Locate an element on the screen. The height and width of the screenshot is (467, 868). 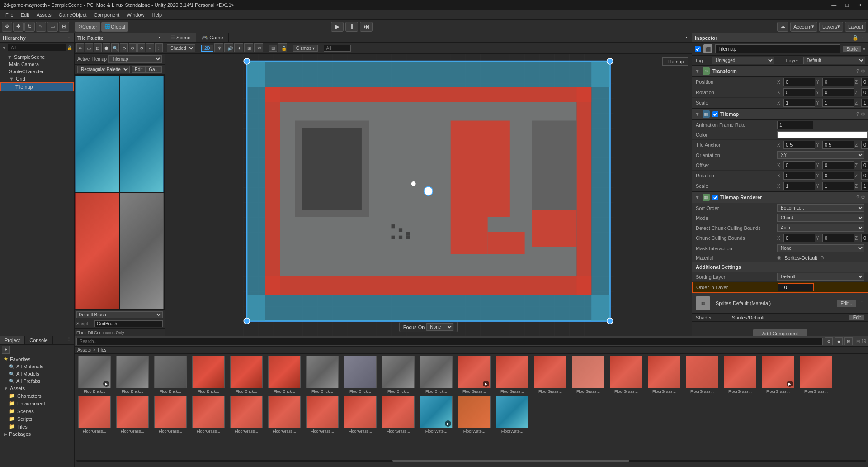
tag-select: Untagged is located at coordinates (743, 61).